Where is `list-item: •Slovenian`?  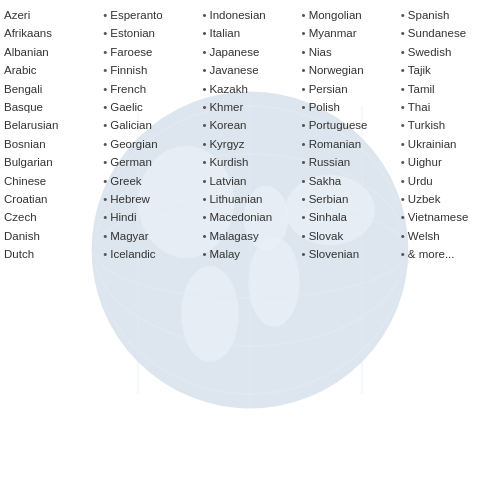
list-item: •Slovenian is located at coordinates (350, 254).